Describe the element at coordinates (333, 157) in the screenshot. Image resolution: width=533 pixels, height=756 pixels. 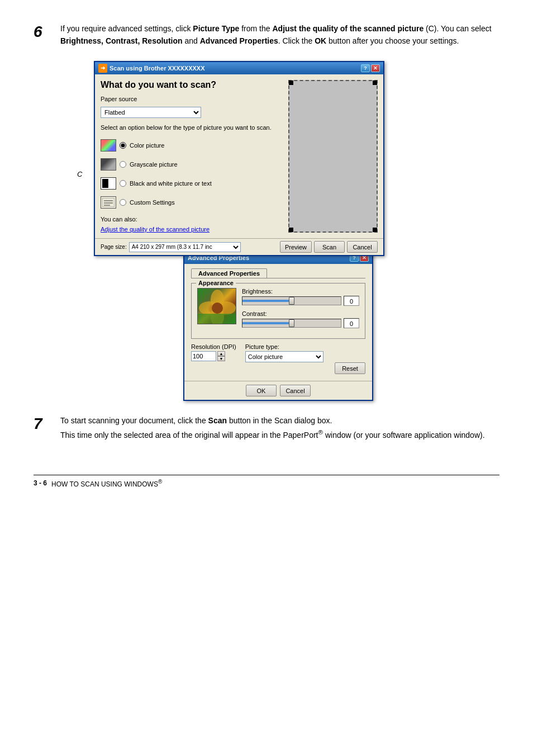
I see `preview-area` at that location.